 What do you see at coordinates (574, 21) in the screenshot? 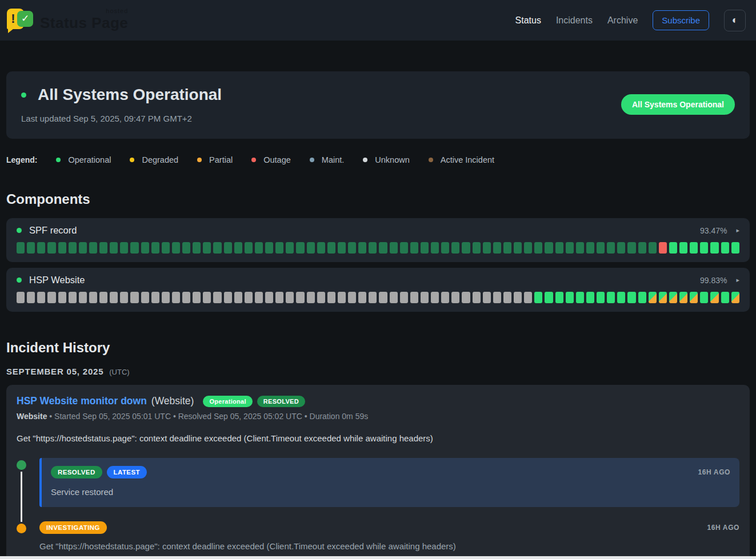
I see `nav-item-incidents: Incidents` at bounding box center [574, 21].